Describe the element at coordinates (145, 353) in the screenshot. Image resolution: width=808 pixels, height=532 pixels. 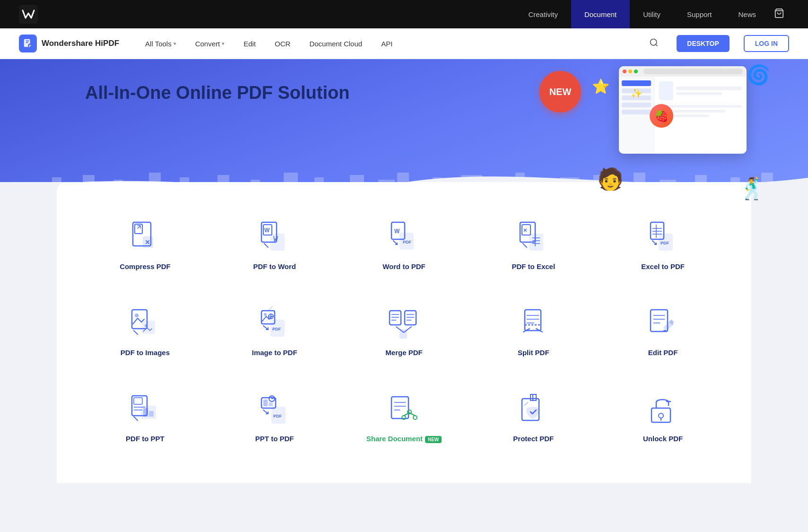
I see `tool-label: PDF to Images` at that location.